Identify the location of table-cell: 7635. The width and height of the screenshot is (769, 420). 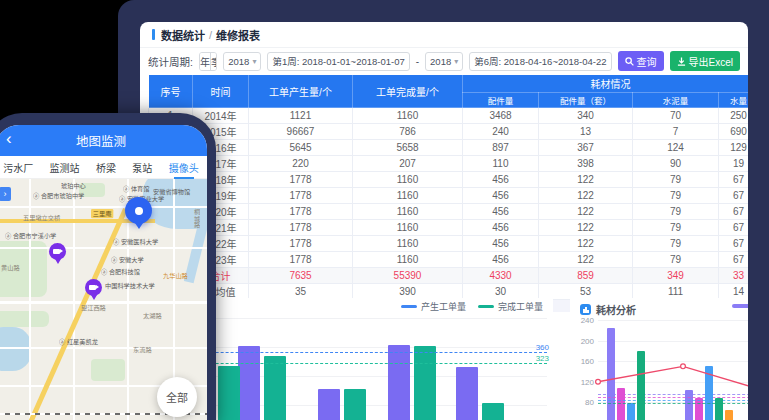
(301, 276).